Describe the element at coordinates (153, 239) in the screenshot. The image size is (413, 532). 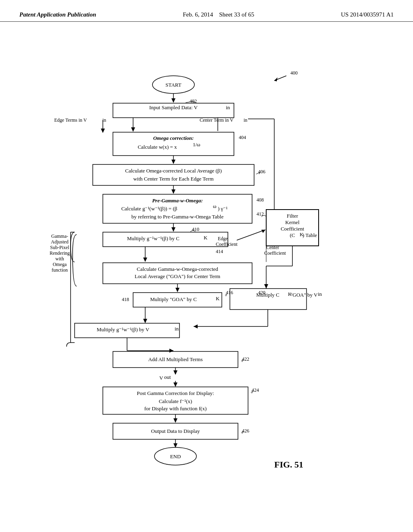
I see `multiply-edge-text: Multiply g⁻¹w⁻¹(β) by C` at that location.